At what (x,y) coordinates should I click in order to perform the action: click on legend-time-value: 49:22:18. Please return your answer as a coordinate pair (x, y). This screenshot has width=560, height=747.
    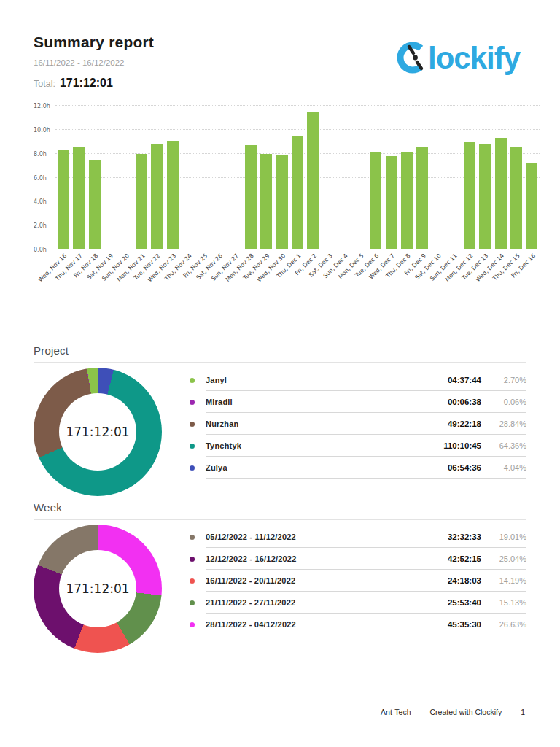
    Looking at the image, I should click on (453, 424).